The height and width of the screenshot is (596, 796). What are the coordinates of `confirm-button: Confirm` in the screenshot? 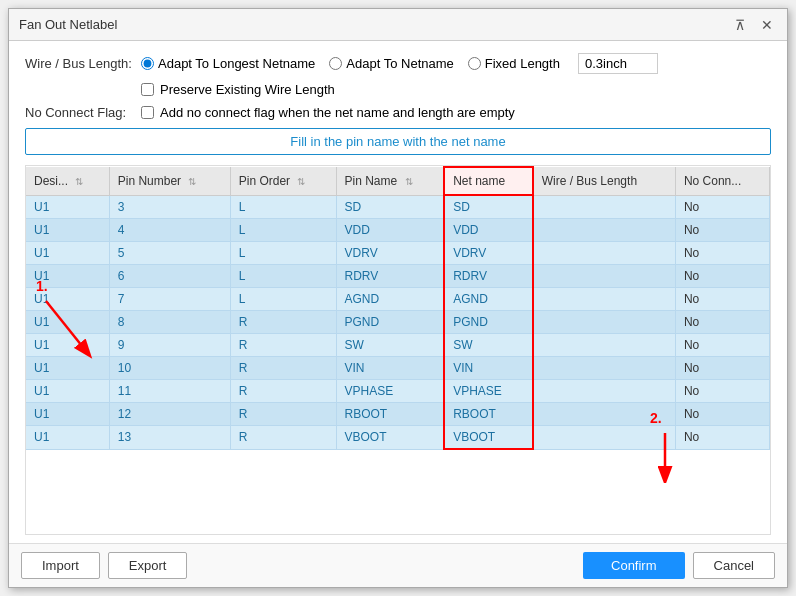 It's located at (634, 566).